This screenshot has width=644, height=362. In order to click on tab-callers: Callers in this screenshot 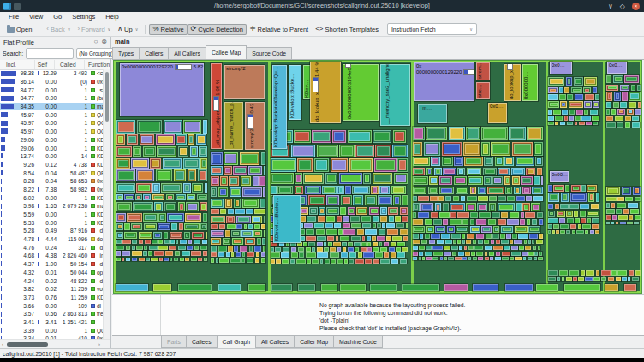, I will do `click(154, 53)`.